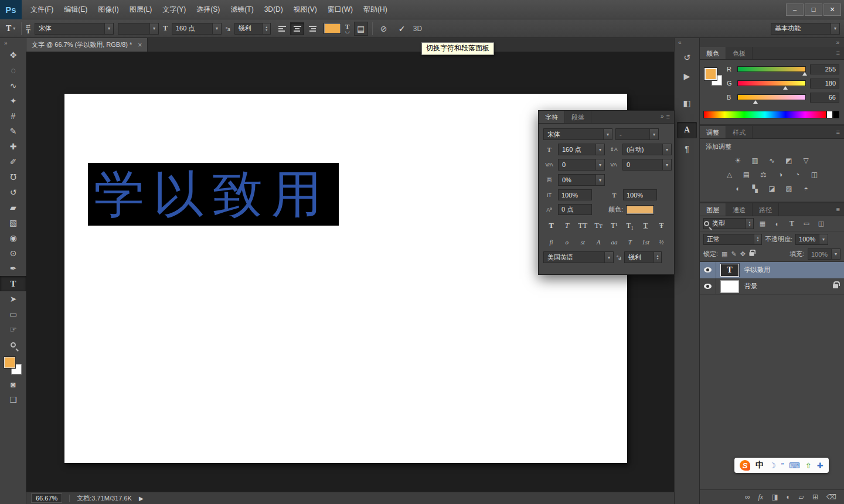  Describe the element at coordinates (789, 161) in the screenshot. I see `exposure-icon: ◩` at that location.